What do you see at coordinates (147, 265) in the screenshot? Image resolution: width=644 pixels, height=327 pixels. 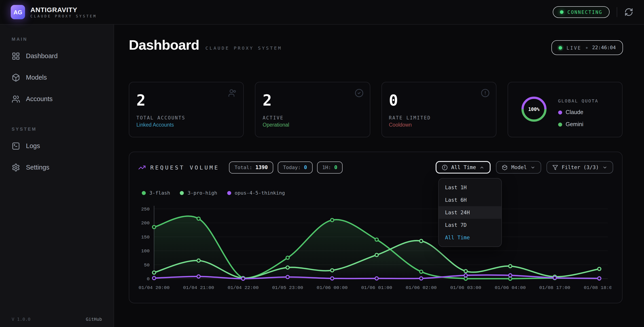 I see `svg-text: 50` at bounding box center [147, 265].